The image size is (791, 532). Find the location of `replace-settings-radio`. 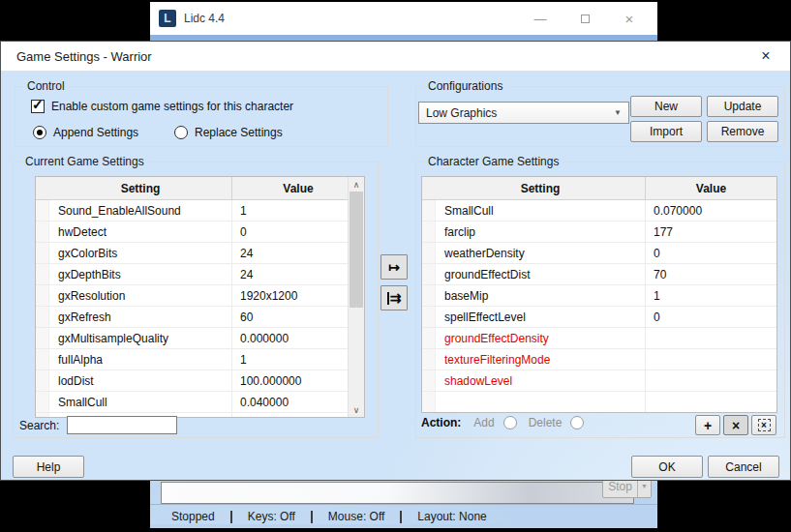

replace-settings-radio is located at coordinates (181, 133).